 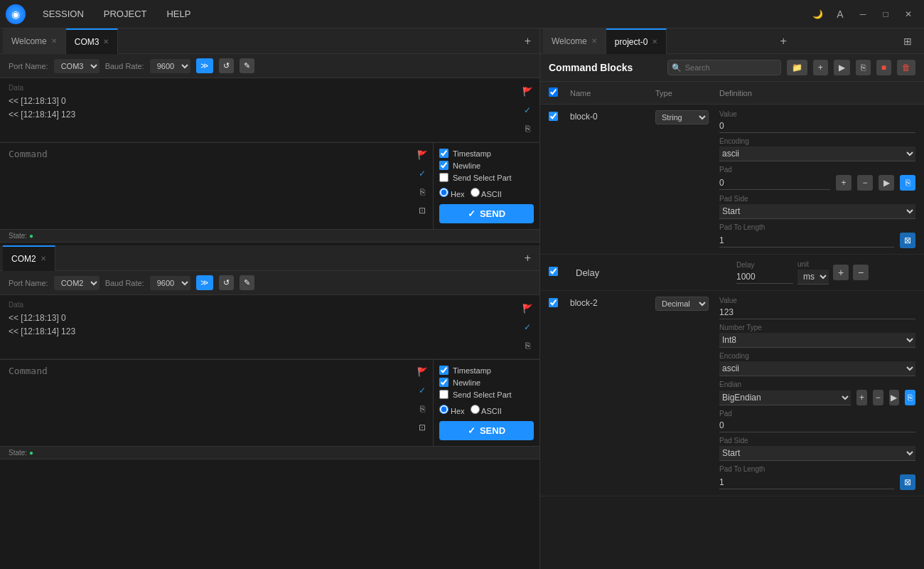 I want to click on com3-copy-icon: ✓, so click(x=527, y=110).